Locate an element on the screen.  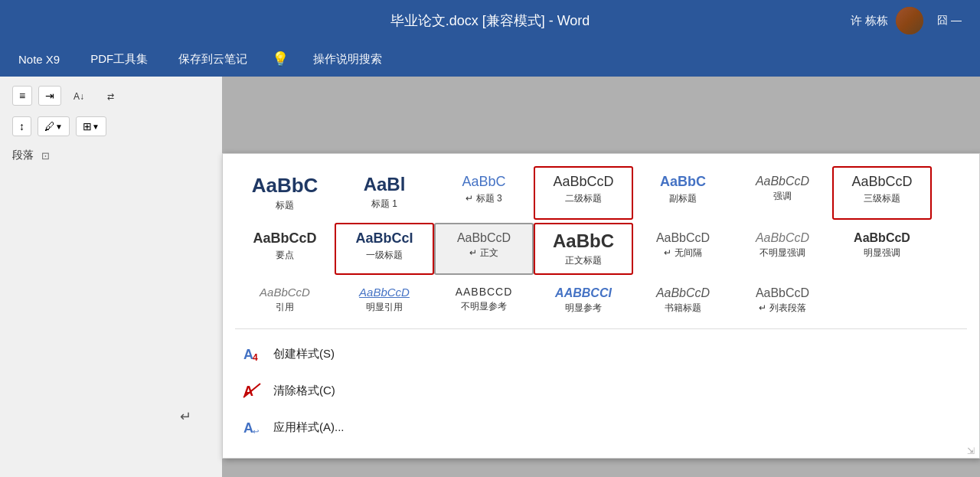
style-bumqiangdiao: AaBbCcD 不明显强调 is located at coordinates (782, 249).